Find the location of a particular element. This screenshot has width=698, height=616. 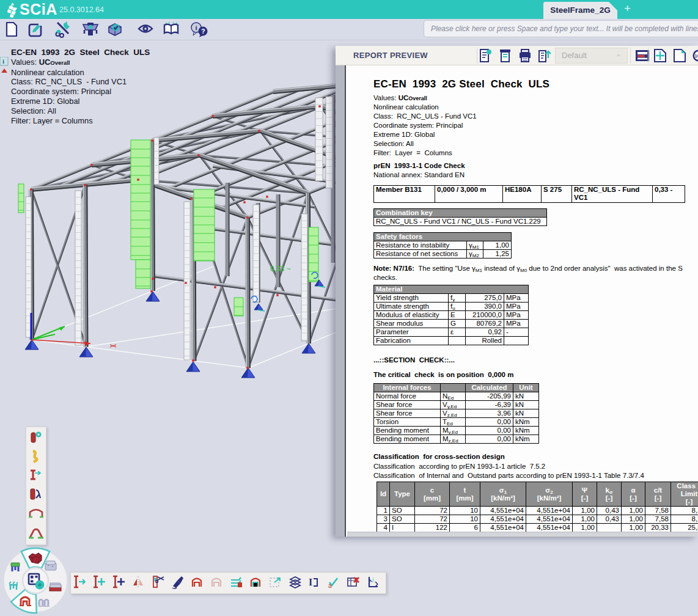

svg-text: a is located at coordinates (330, 585).